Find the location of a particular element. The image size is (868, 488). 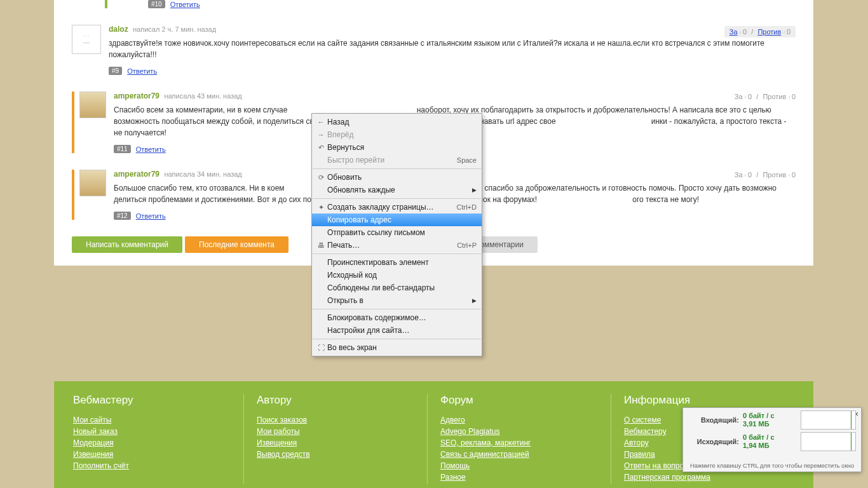

menu-shortcut: Ctrl+P is located at coordinates (466, 245).